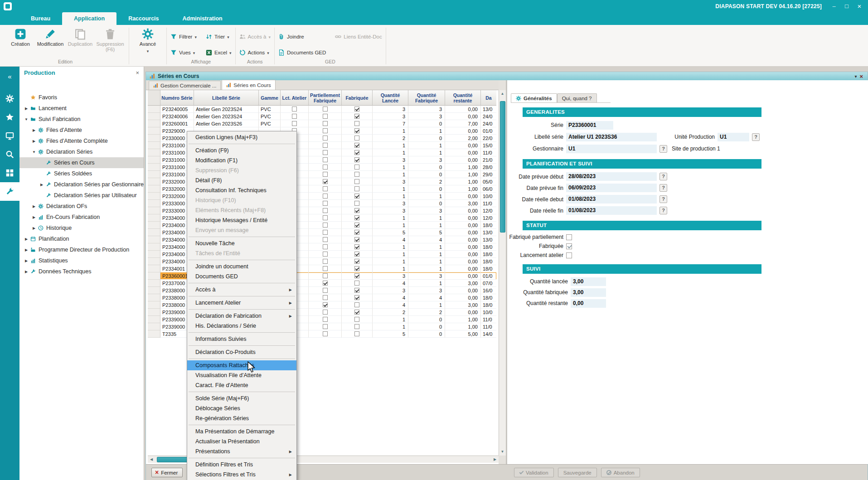  Describe the element at coordinates (184, 53) in the screenshot. I see `vues-button: Vues` at that location.